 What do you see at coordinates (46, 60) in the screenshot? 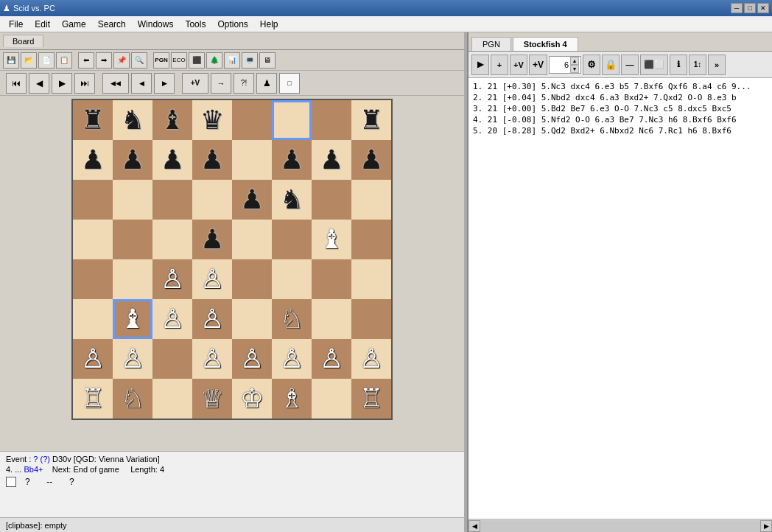
I see `tb-new-btn: 📄` at bounding box center [46, 60].